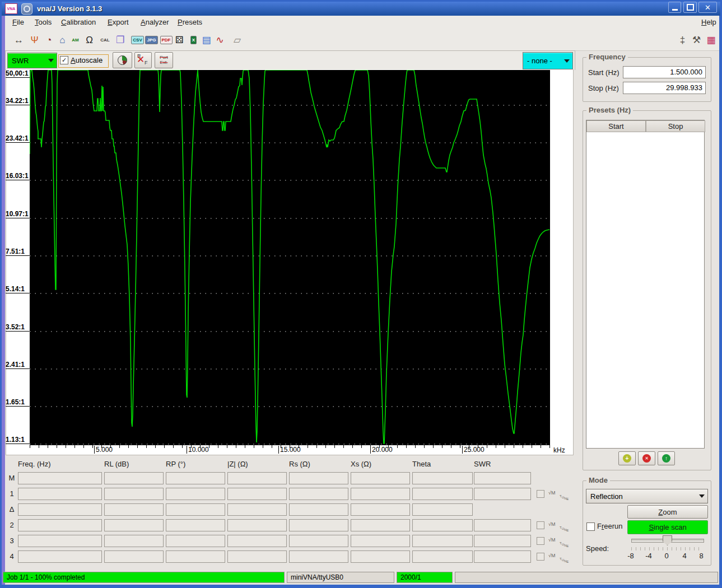  What do you see at coordinates (190, 22) in the screenshot?
I see `menu-presets: Presets` at bounding box center [190, 22].